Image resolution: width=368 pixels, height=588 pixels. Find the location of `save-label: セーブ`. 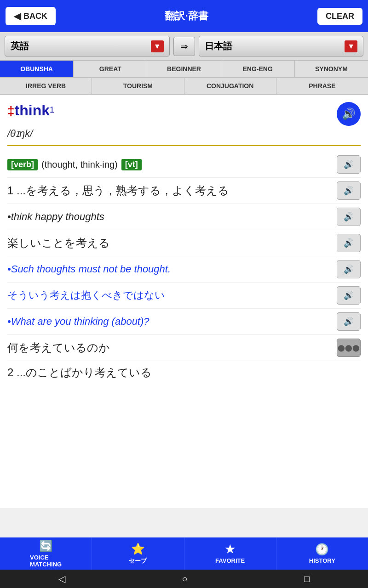

save-label: セーブ is located at coordinates (138, 561).